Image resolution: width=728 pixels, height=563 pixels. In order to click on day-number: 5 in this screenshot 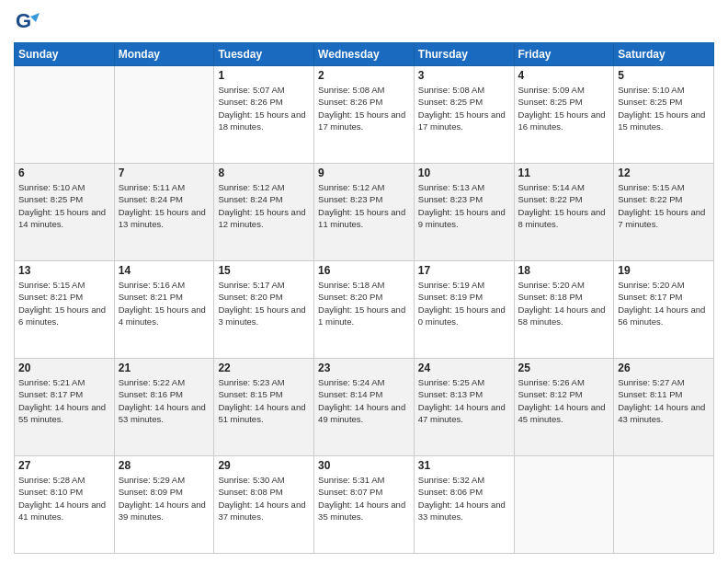, I will do `click(664, 75)`.